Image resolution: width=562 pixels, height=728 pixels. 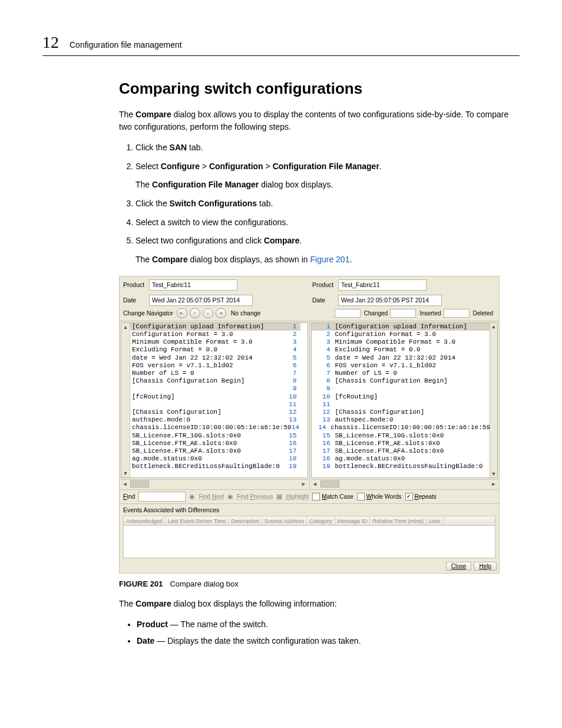 What do you see at coordinates (398, 521) in the screenshot?
I see `events-column-header: Relative Time (mins)` at bounding box center [398, 521].